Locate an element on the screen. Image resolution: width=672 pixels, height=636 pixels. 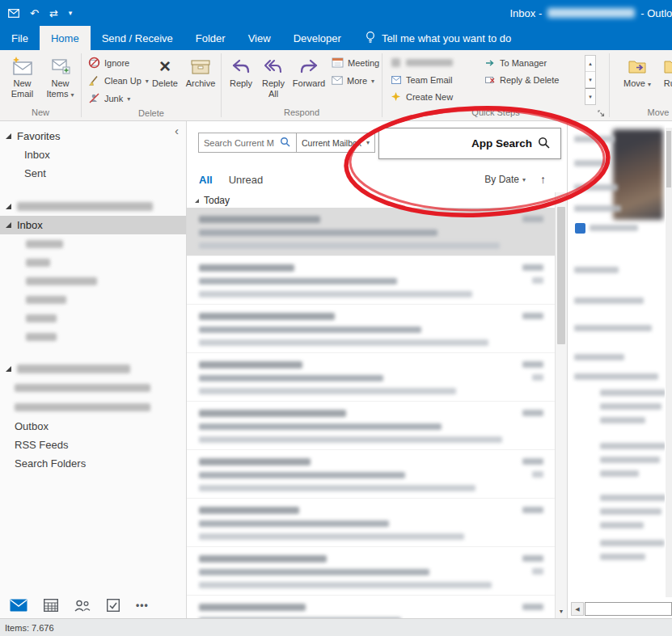
tab-send-receive: Send / Receive is located at coordinates (137, 38).